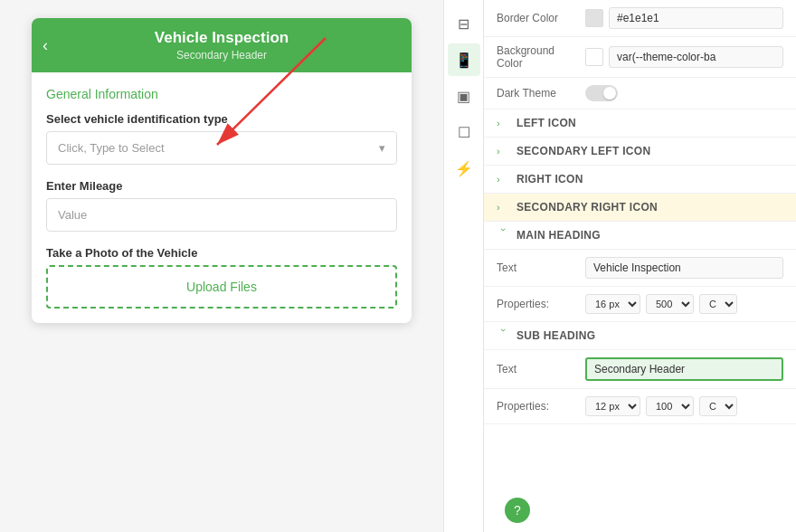 The image size is (796, 532). What do you see at coordinates (537, 304) in the screenshot?
I see `main-heading-props-label: Properties:` at bounding box center [537, 304].